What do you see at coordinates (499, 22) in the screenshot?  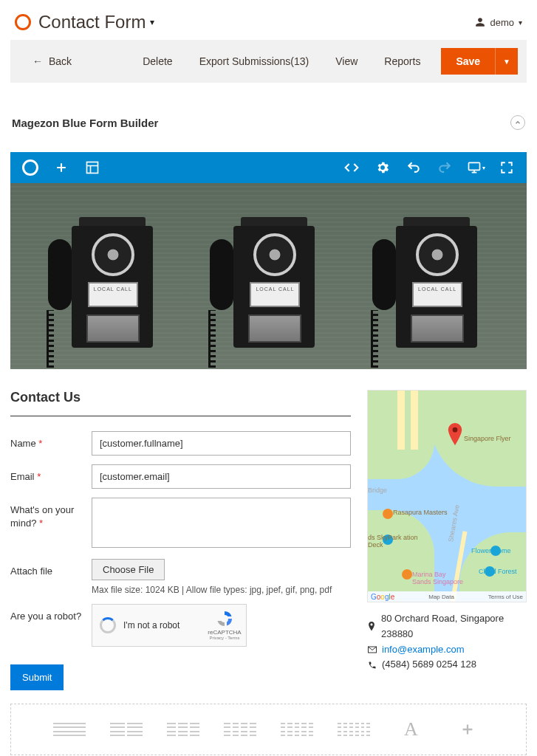 I see `user-menu: demo ▾` at bounding box center [499, 22].